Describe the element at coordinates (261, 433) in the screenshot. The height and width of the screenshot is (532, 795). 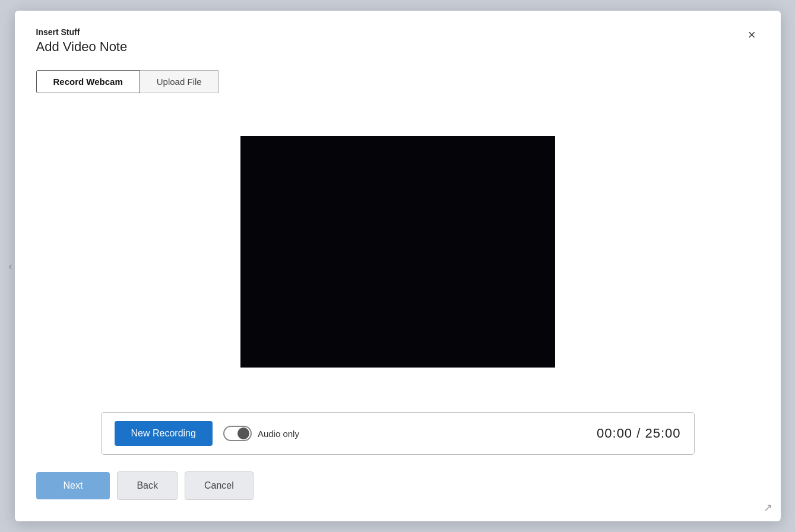
I see `audio-only-toggle-container: Audio only` at that location.